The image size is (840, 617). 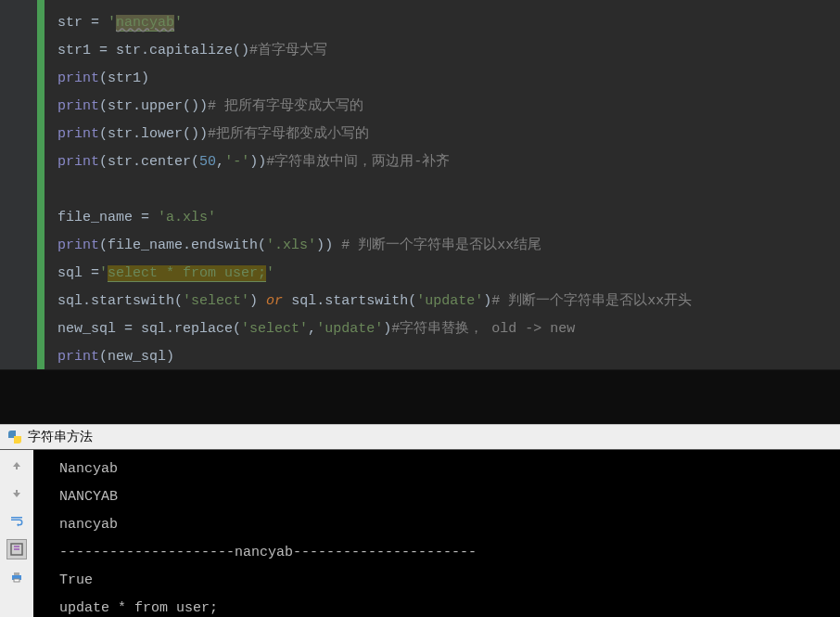 What do you see at coordinates (449, 79) in the screenshot?
I see `code-line: print(str1)` at bounding box center [449, 79].